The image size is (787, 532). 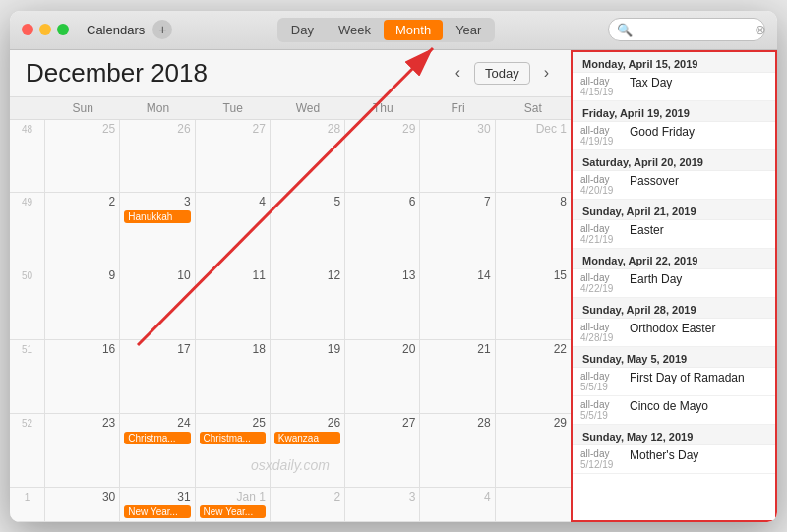 What do you see at coordinates (303, 30) in the screenshot?
I see `tab-day: Day` at bounding box center [303, 30].